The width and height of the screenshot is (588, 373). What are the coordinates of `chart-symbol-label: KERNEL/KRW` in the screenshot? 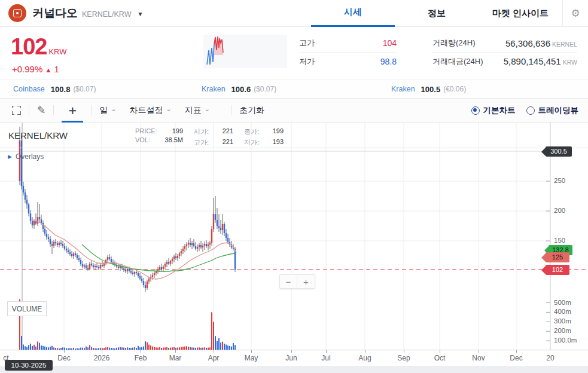 It's located at (38, 135).